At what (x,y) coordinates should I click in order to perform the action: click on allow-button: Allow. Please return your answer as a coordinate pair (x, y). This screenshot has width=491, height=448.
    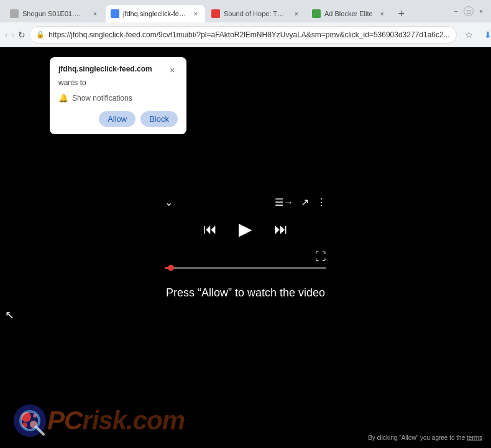
    Looking at the image, I should click on (117, 119).